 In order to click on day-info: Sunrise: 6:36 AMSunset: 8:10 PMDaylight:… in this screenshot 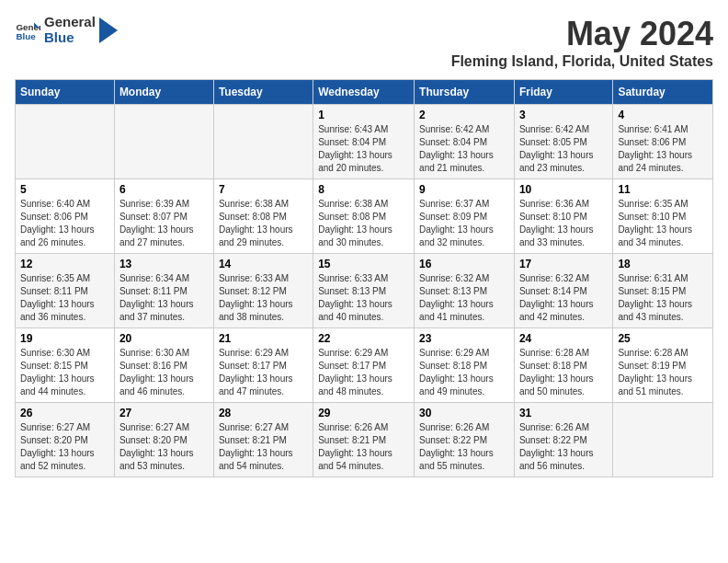, I will do `click(563, 224)`.